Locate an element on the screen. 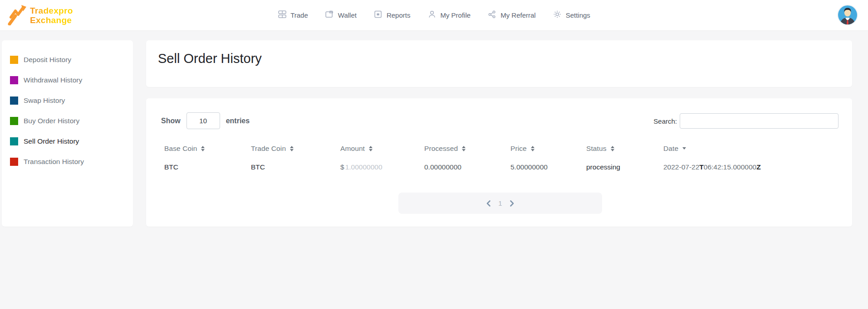 Image resolution: width=868 pixels, height=309 pixels. buy-order-color-swatch-icon is located at coordinates (14, 121).